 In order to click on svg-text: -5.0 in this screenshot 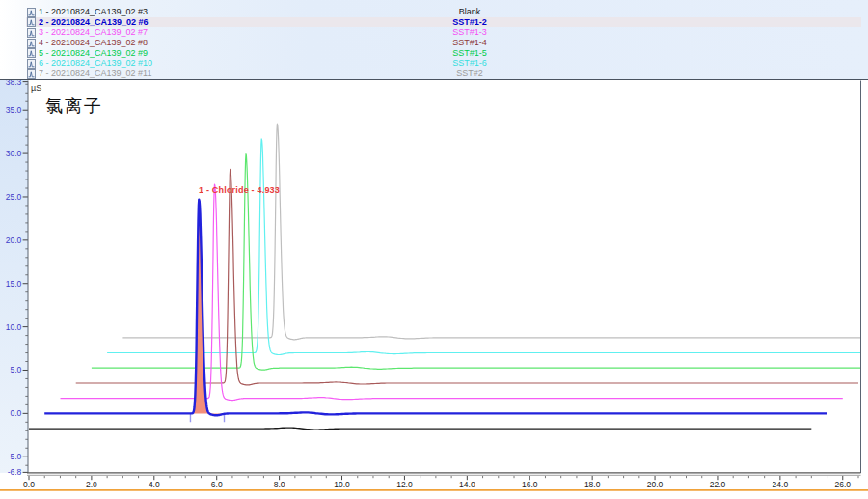, I will do `click(15, 457)`.